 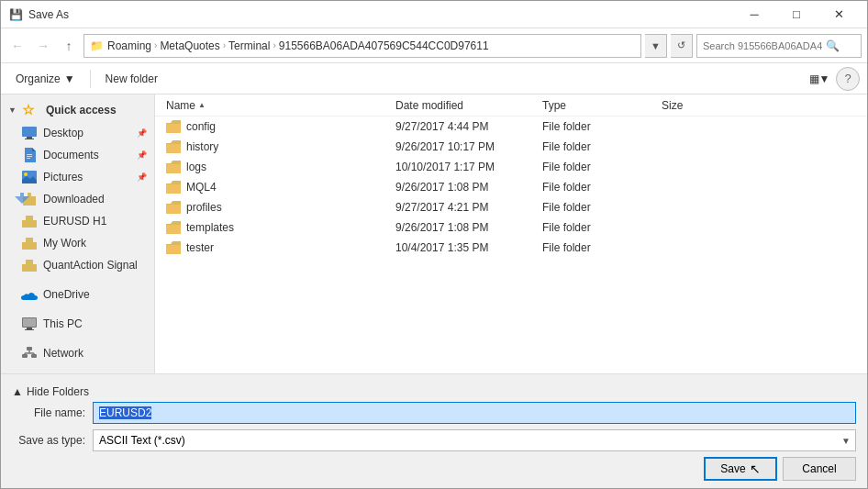 I want to click on sidebar-item-thispc: This PC, so click(x=77, y=324).